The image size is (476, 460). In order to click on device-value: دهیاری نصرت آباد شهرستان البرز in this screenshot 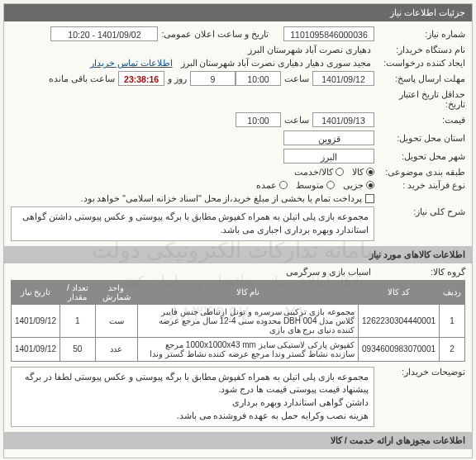, I will do `click(309, 50)`.